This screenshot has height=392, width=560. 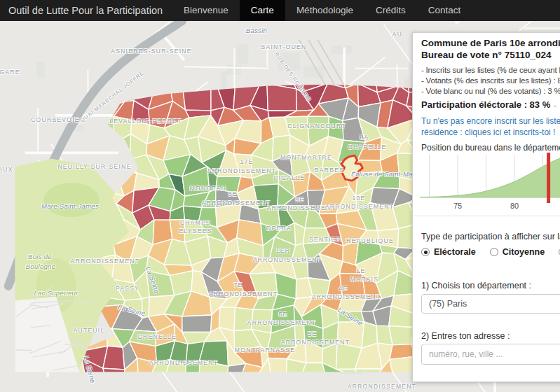 What do you see at coordinates (455, 252) in the screenshot?
I see `radio-label: Eléctorale` at bounding box center [455, 252].